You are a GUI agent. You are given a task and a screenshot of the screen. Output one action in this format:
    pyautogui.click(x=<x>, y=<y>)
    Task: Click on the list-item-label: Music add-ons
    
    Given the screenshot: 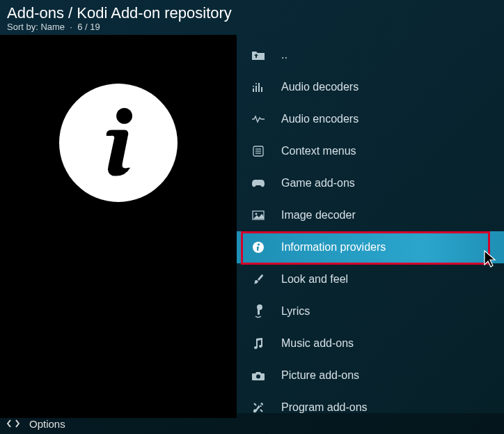 What is the action you would take?
    pyautogui.click(x=317, y=343)
    